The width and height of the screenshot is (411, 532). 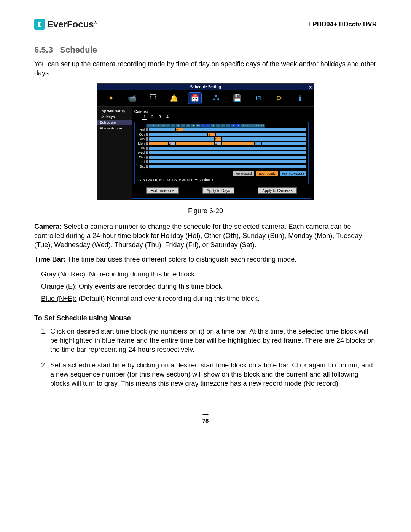 What do you see at coordinates (247, 126) in the screenshot?
I see `hour-cell: 20` at bounding box center [247, 126].